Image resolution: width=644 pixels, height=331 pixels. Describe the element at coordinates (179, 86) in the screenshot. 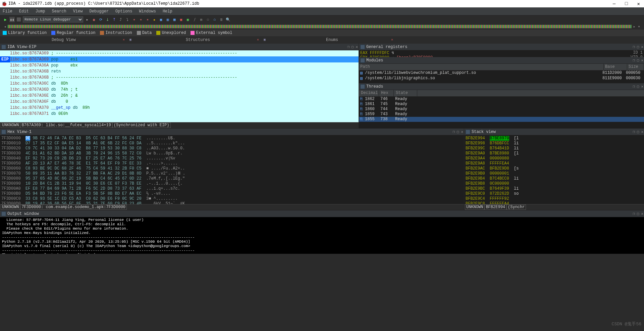

I see `disasm-view: EIP libc.so:B767A369 ; -----------------…` at that location.